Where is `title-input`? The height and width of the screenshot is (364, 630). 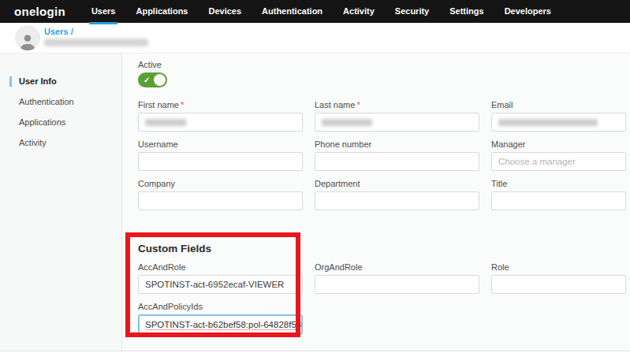
title-input is located at coordinates (558, 201).